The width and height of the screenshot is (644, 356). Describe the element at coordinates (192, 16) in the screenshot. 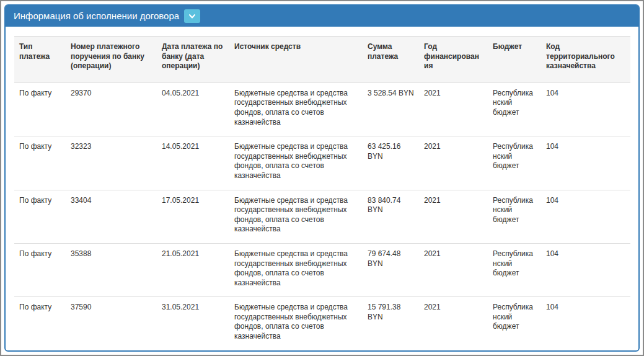

I see `chevron-down-icon` at that location.